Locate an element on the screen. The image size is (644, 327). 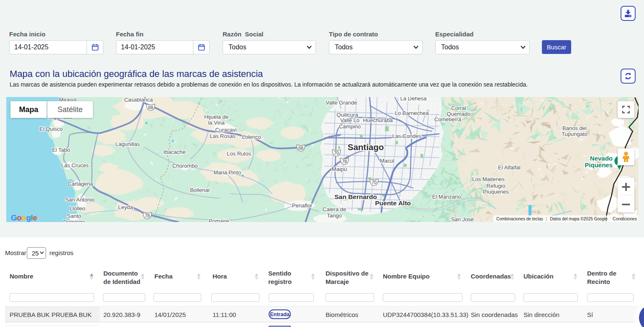
svg-text: Campino is located at coordinates (350, 126).